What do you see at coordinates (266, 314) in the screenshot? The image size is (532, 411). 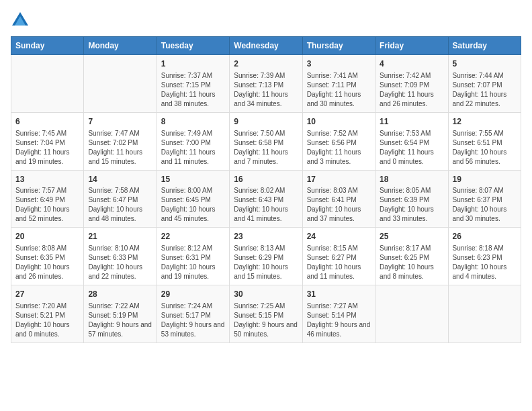 I see `calendar-cell: 30Sunrise: 7:25 AM Sunset: 5:15 PM Dayli…` at bounding box center [266, 314].